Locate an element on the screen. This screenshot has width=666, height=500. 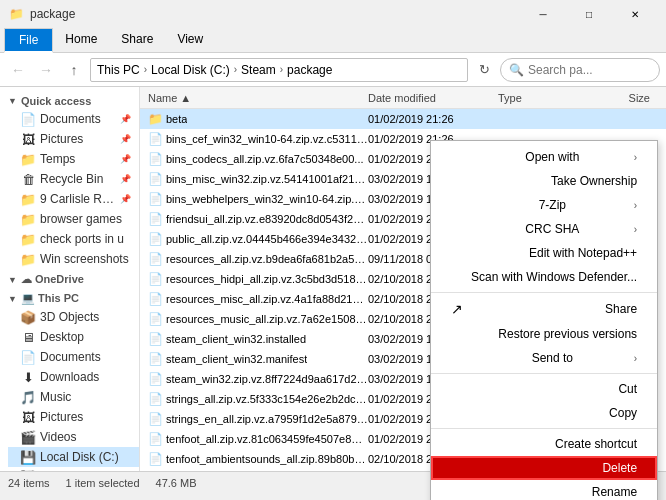
sidebar-item-label: Videos is located at coordinates (58, 437).